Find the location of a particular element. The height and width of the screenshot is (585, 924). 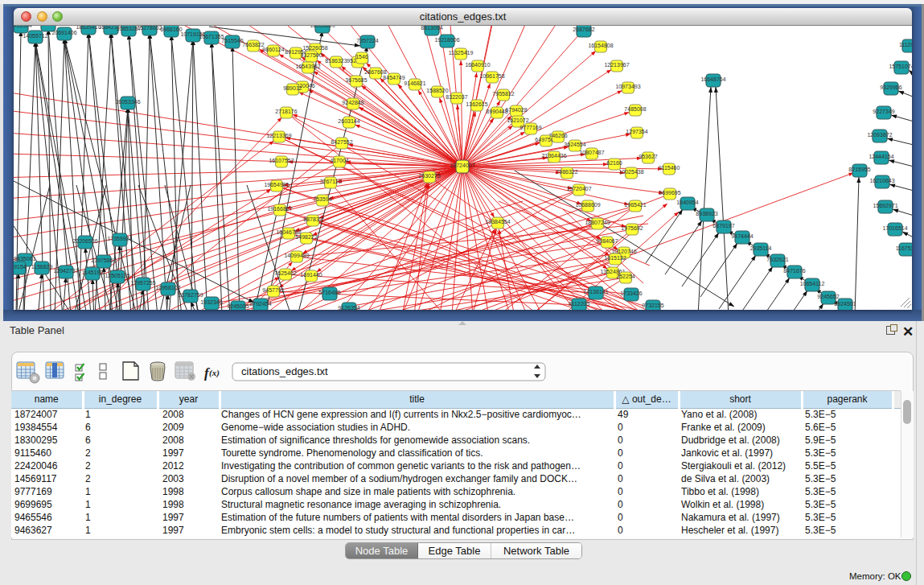

svg-text: 39154 is located at coordinates (20, 267).